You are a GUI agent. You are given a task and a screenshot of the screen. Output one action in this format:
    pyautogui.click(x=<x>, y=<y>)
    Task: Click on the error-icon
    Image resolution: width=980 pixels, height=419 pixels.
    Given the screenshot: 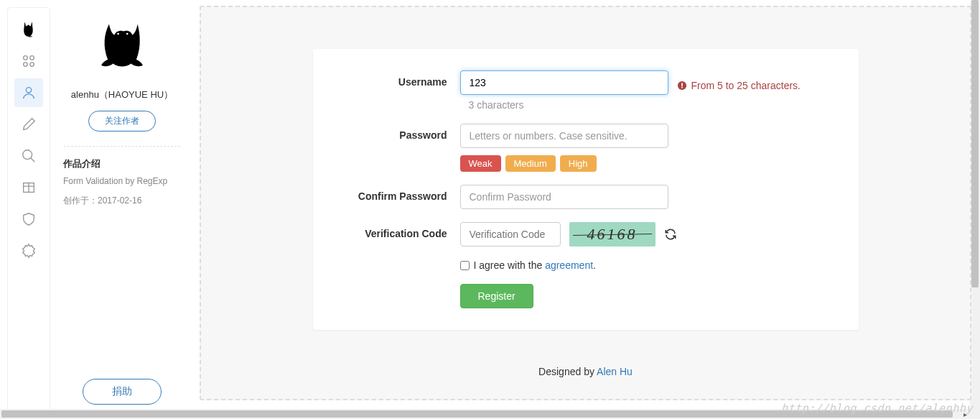 What is the action you would take?
    pyautogui.click(x=682, y=86)
    